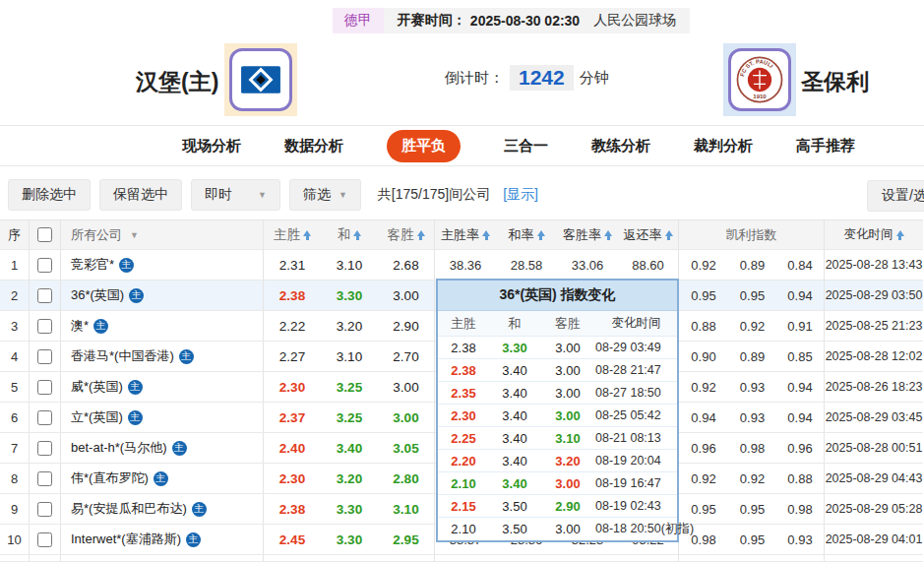  Describe the element at coordinates (162, 234) in the screenshot. I see `header-company: 所有公司 ▼` at that location.